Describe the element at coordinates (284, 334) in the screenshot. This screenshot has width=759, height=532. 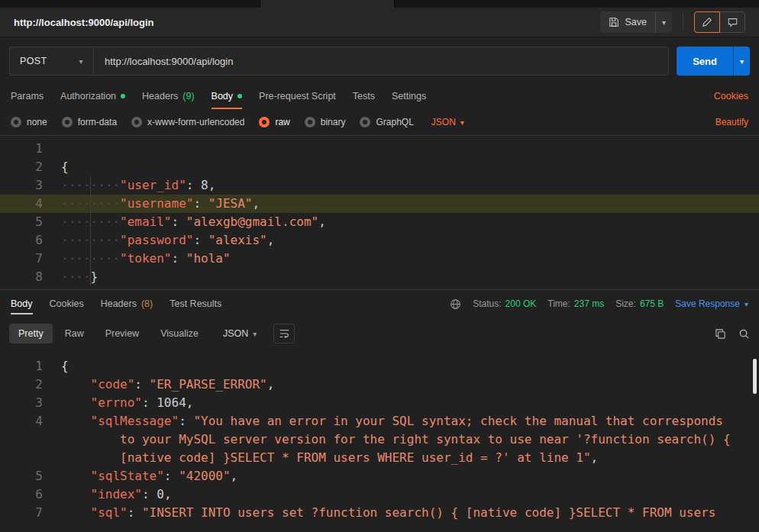
I see `wrap-text-button` at that location.